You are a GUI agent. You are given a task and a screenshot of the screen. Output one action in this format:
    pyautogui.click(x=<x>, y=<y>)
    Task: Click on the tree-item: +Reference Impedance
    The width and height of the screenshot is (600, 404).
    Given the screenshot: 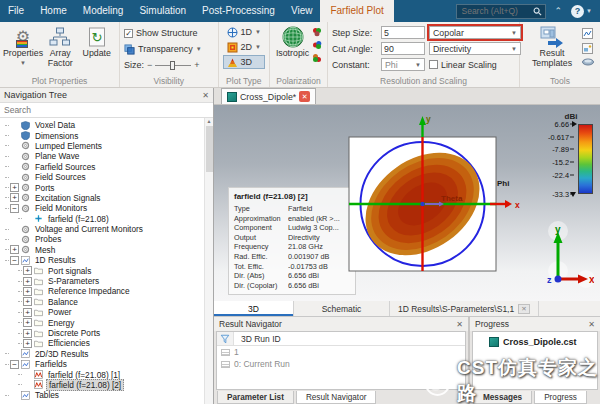 What is the action you would take?
    pyautogui.click(x=102, y=291)
    